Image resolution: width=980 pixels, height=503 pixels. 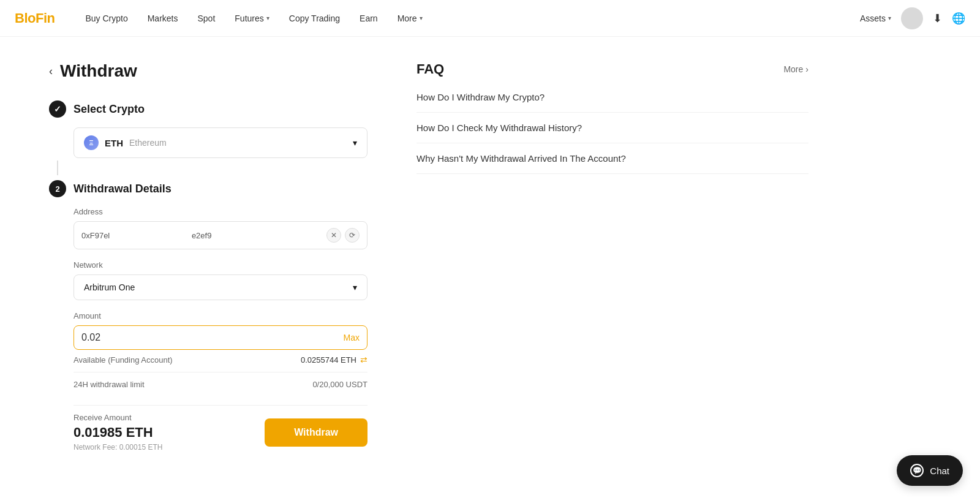 What do you see at coordinates (612, 102) in the screenshot?
I see `faq-item-1: How Do I Withdraw My Crypto?` at bounding box center [612, 102].